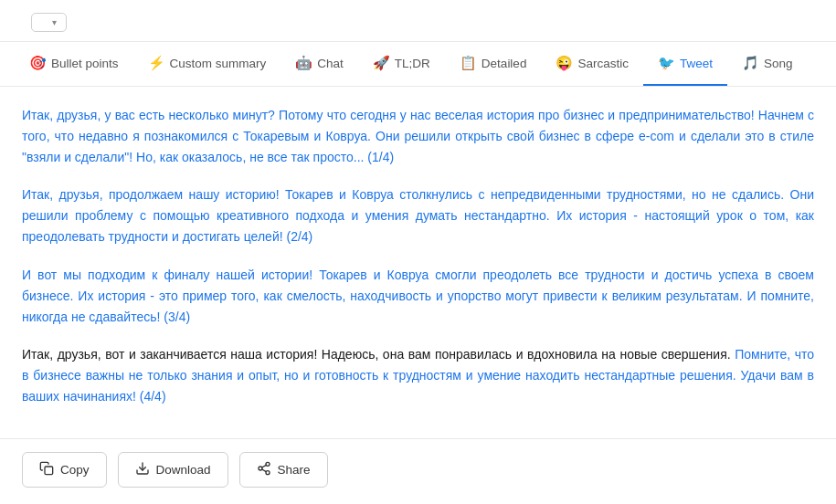 Image resolution: width=836 pixels, height=504 pixels. What do you see at coordinates (47, 469) in the screenshot?
I see `copy-icon` at bounding box center [47, 469].